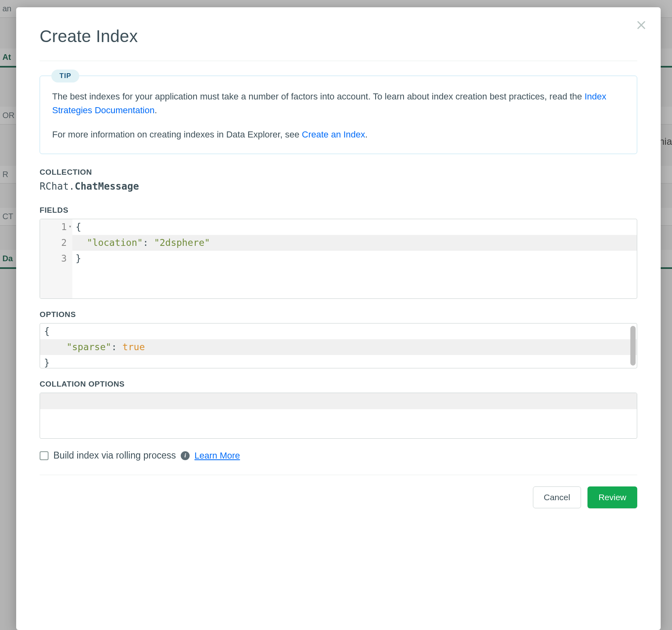  I want to click on code-line: }, so click(338, 362).